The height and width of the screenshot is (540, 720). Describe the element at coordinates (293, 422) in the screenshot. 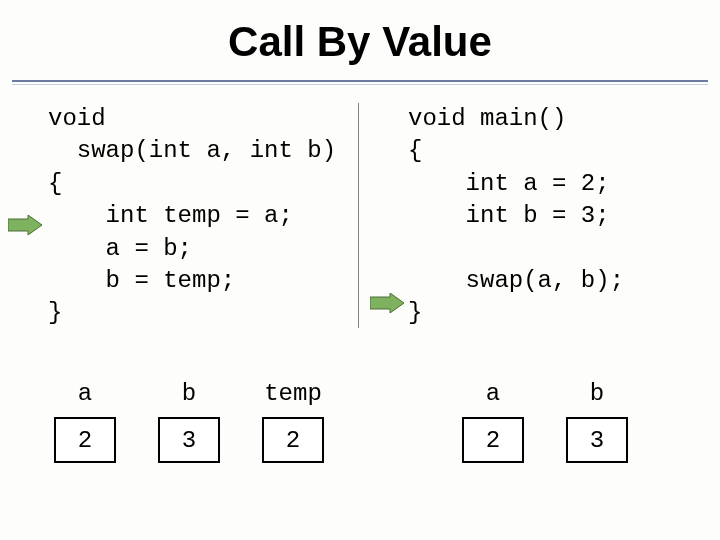

I see `var-box: temp 2` at that location.